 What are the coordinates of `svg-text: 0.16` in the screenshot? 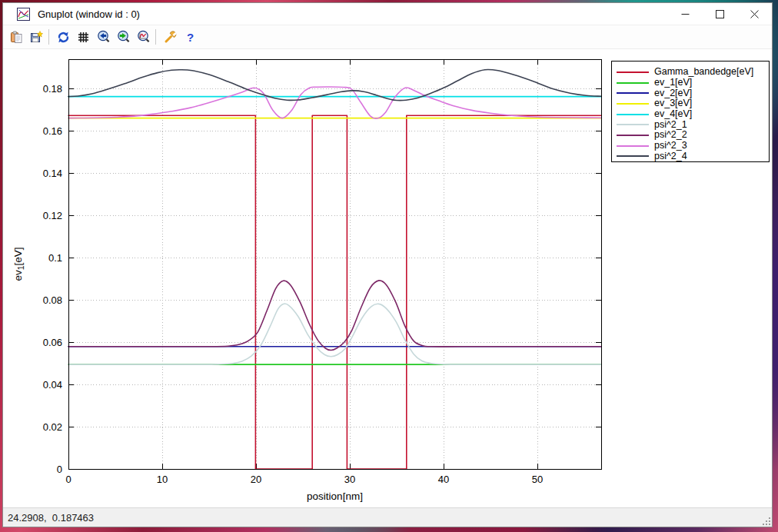 It's located at (52, 131).